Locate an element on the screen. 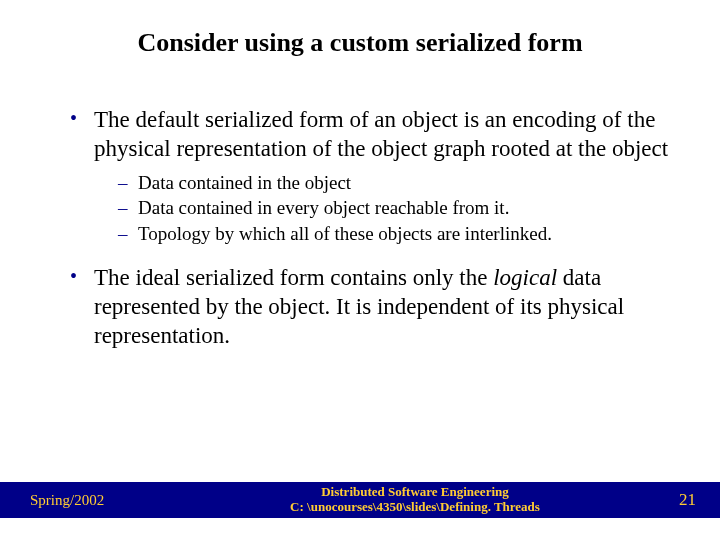  bullet-2-em: logical is located at coordinates (525, 278).